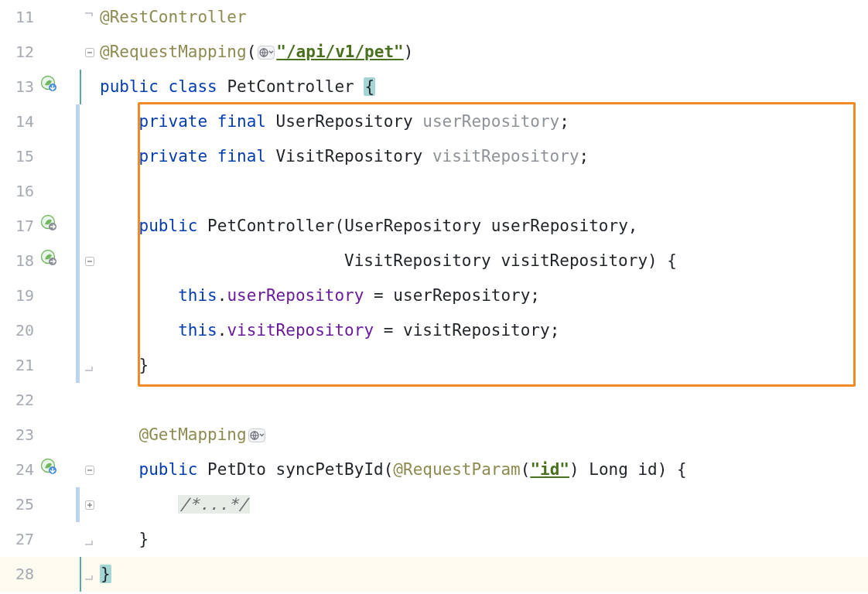  I want to click on code-content: @GetMapping, so click(483, 435).